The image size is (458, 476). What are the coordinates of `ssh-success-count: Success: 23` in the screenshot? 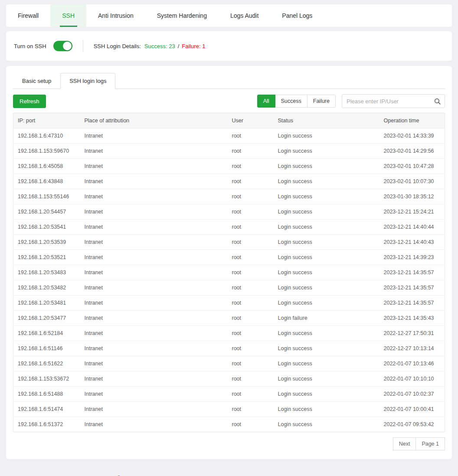 It's located at (160, 46).